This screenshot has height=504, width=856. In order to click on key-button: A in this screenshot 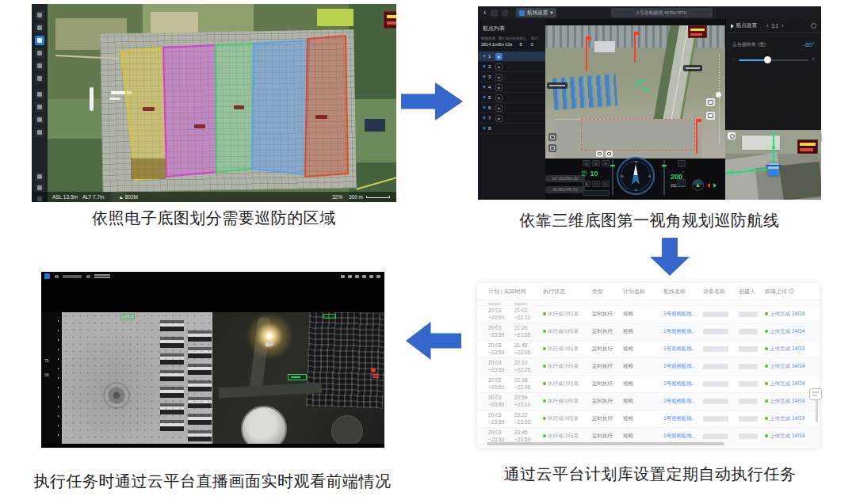, I will do `click(587, 184)`.